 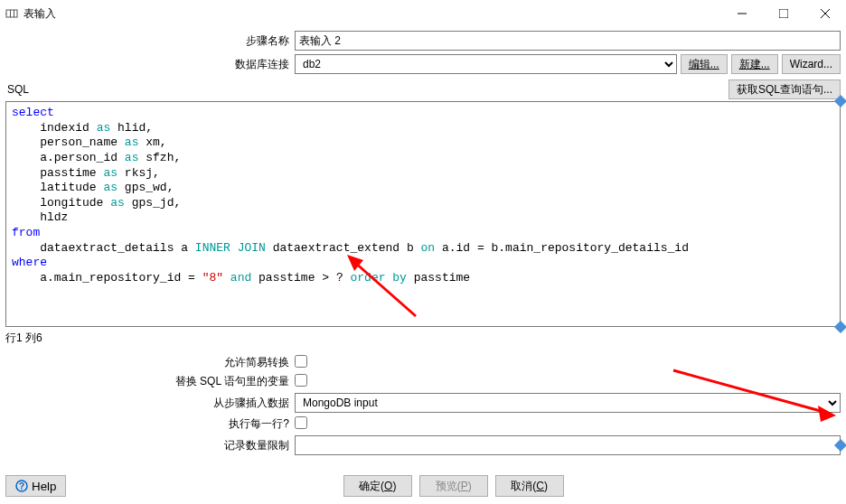 What do you see at coordinates (825, 14) in the screenshot?
I see `close-button` at bounding box center [825, 14].